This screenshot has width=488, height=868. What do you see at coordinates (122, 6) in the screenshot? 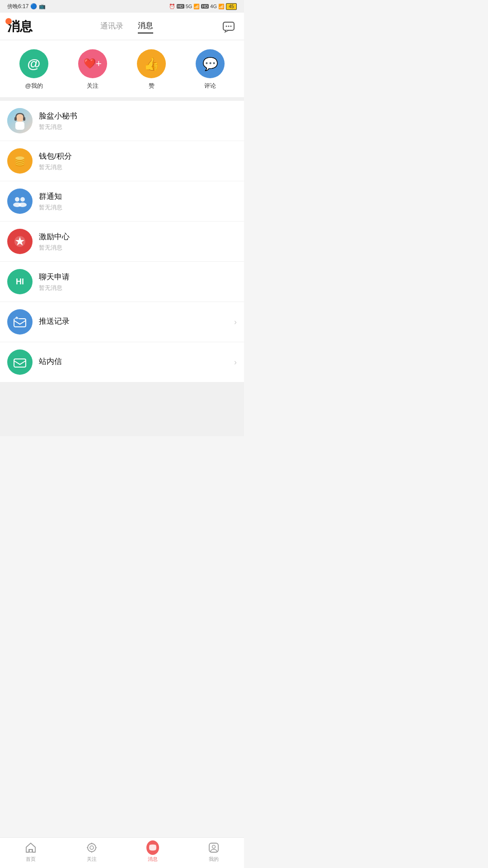
I see `status-bar: 傍晚6:17 🔵 📺 ⏰ HD 5G 📶 HD 4G 📶 45` at bounding box center [122, 6].